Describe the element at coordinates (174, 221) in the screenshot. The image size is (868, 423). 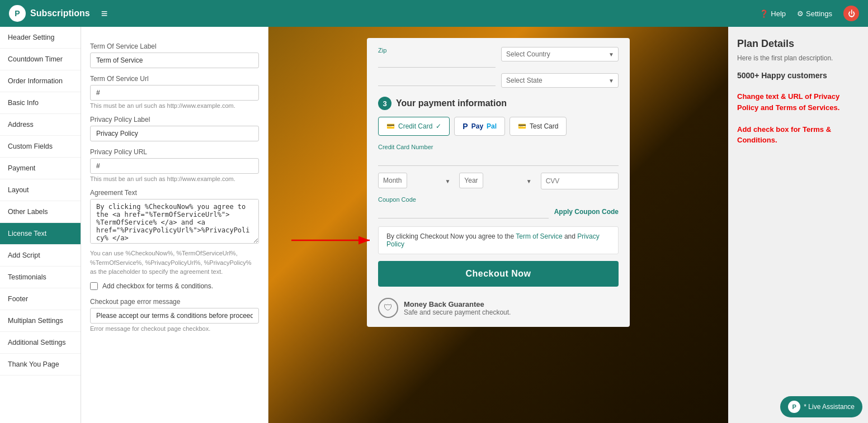
I see `agreement-text-input: By clicking %CheckouNow% you agree to th…` at that location.